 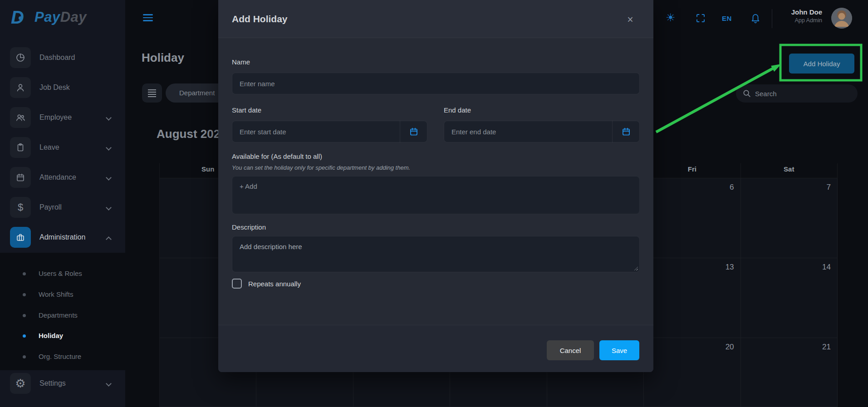 What do you see at coordinates (249, 186) in the screenshot?
I see `add-department-chip: + Add` at bounding box center [249, 186].